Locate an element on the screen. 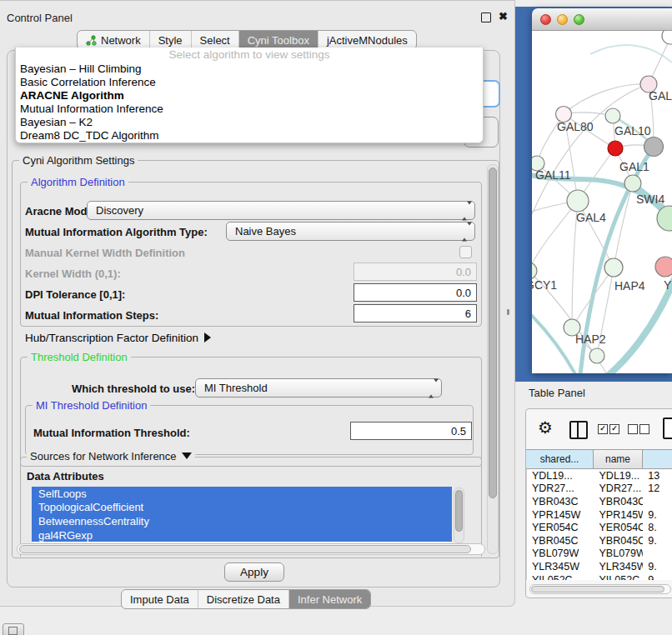 Image resolution: width=672 pixels, height=635 pixels. kernel-width-label: Kernel Width (0,1): is located at coordinates (73, 273).